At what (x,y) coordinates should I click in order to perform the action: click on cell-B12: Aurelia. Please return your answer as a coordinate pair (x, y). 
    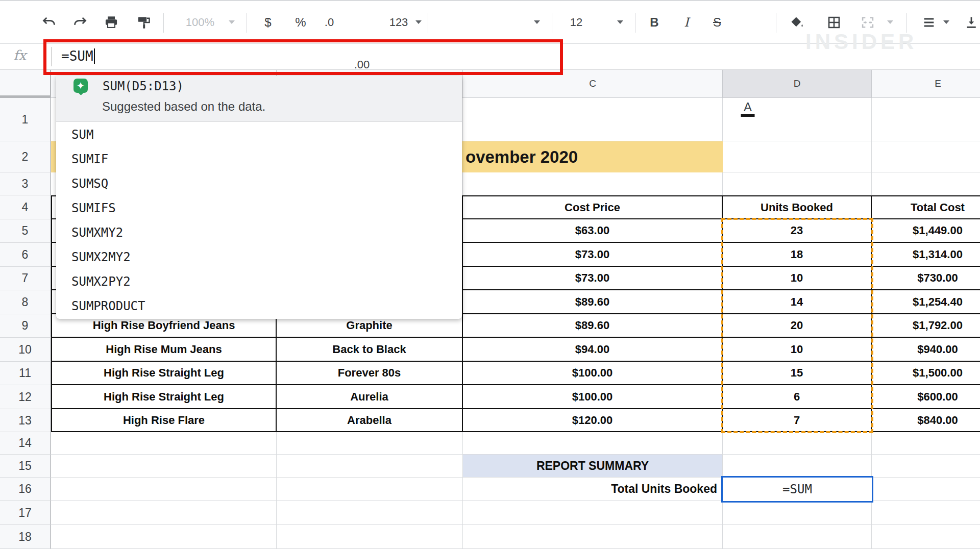
    Looking at the image, I should click on (370, 397).